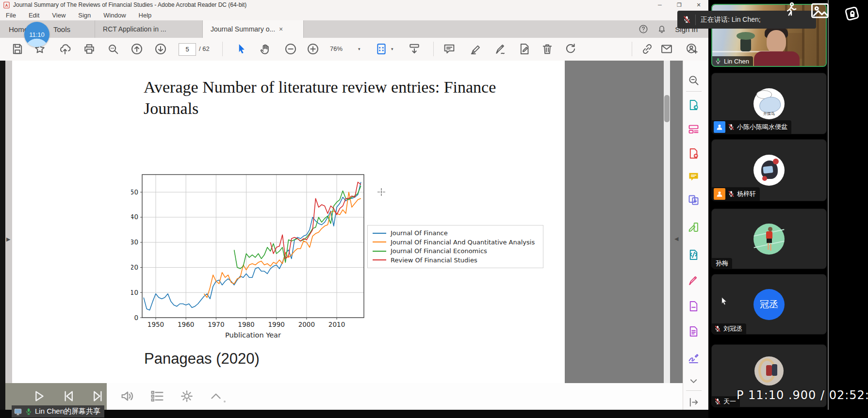 This screenshot has width=868, height=418. What do you see at coordinates (769, 170) in the screenshot?
I see `participant-tile: 杨梓轩` at bounding box center [769, 170].